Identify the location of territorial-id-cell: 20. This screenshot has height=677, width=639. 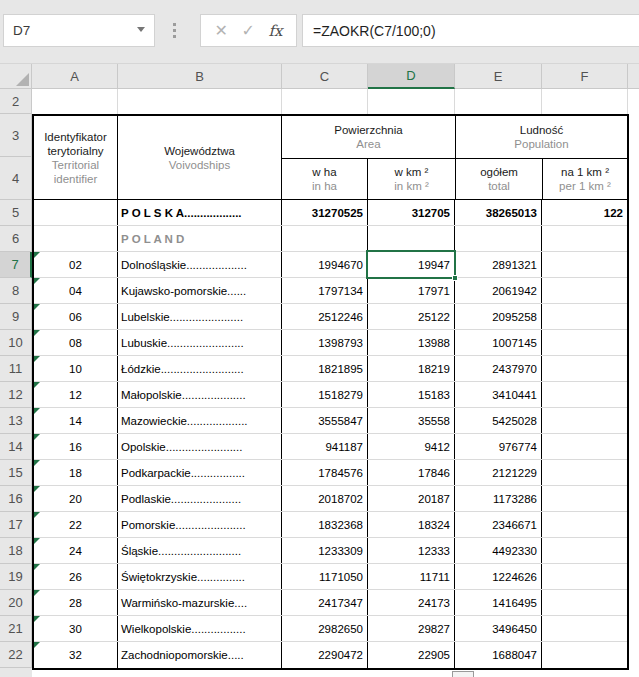
(76, 498).